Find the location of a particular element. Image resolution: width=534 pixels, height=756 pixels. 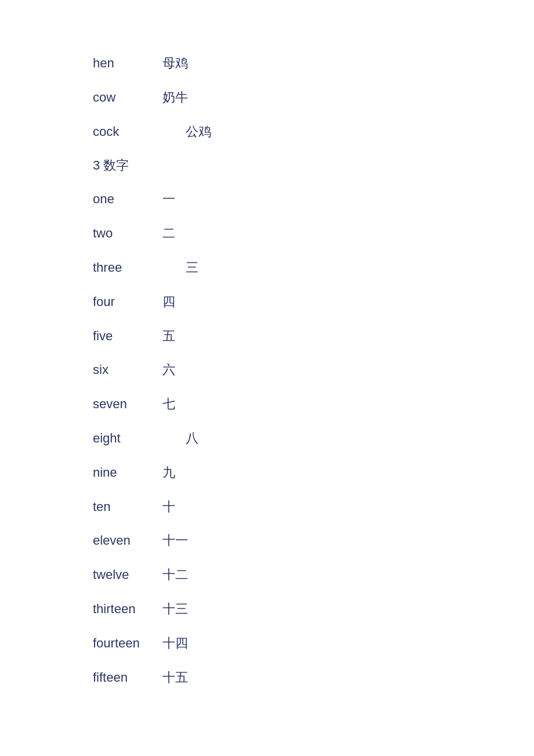

chinese-translation: 二 is located at coordinates (169, 233).